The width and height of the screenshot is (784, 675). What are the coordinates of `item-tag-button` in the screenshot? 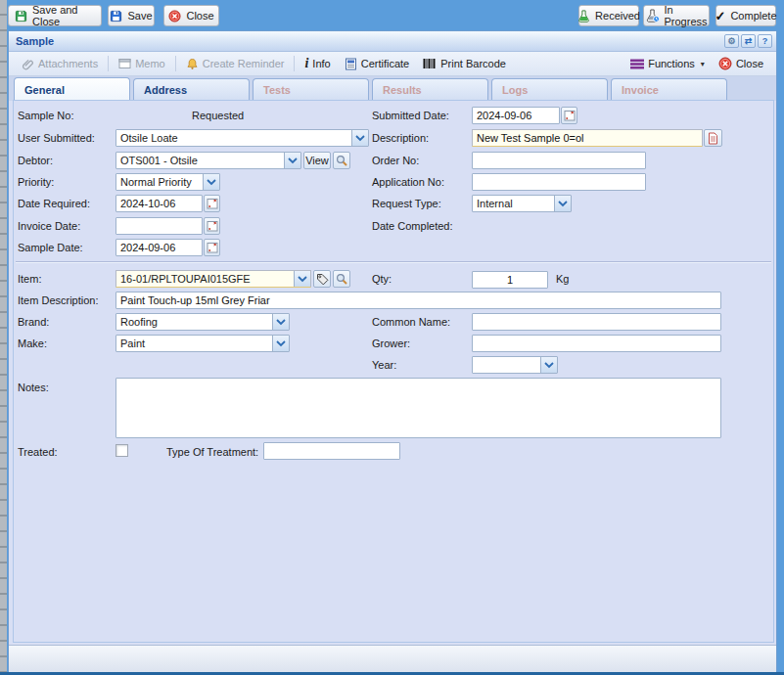 It's located at (322, 279).